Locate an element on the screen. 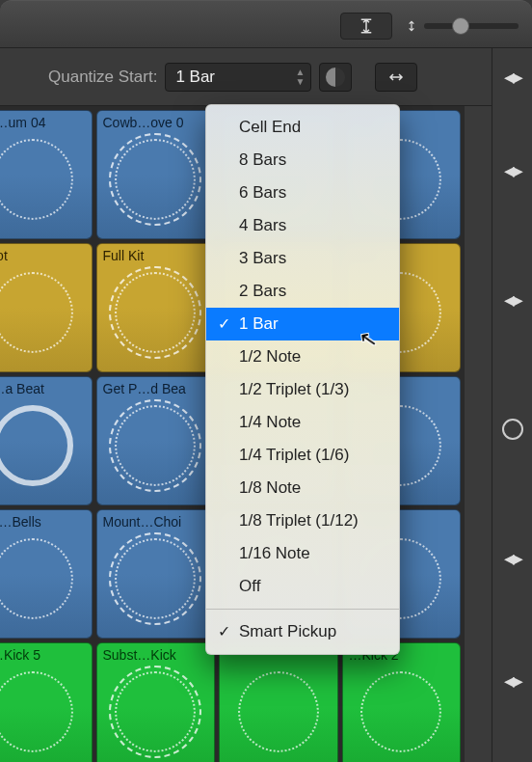  rail-button-4: ◀▶ is located at coordinates (513, 558).